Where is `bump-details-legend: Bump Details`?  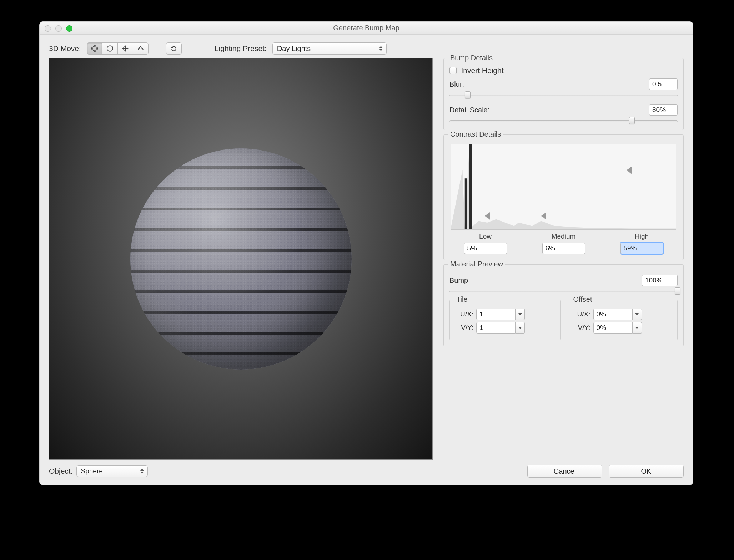
bump-details-legend: Bump Details is located at coordinates (471, 58).